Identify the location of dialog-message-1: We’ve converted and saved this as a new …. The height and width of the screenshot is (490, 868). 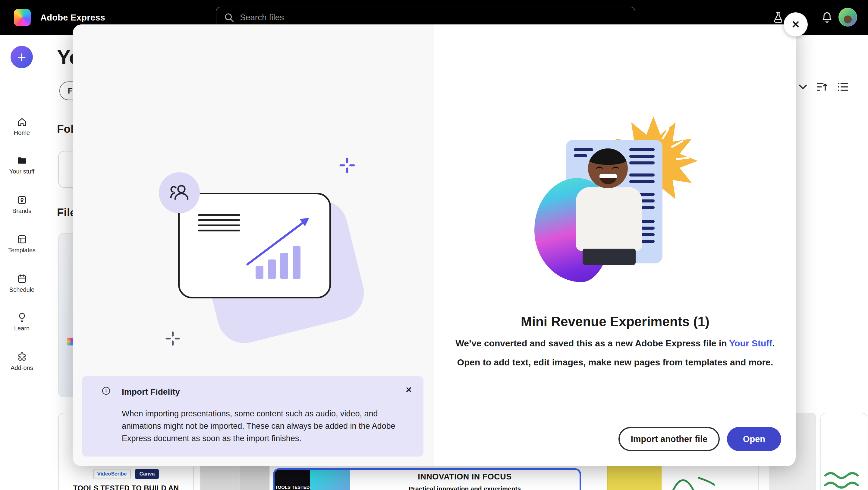
(615, 343).